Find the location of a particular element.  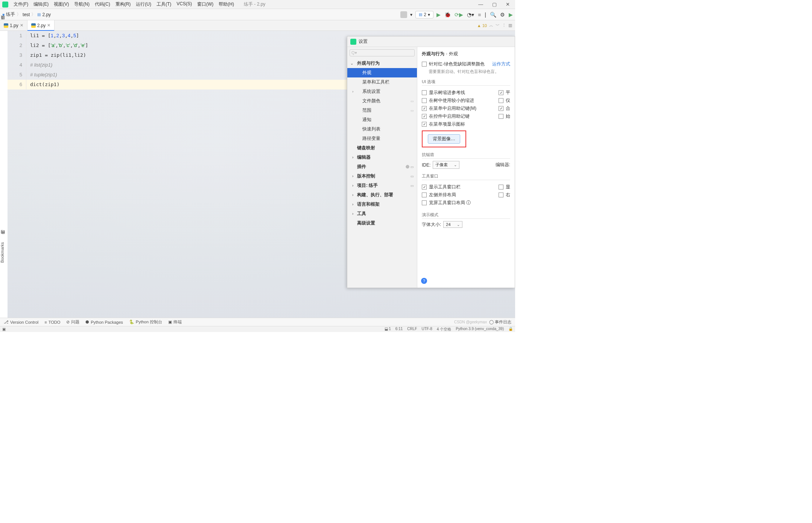

event-log-tool: ◯ 事件日志 is located at coordinates (500, 322).